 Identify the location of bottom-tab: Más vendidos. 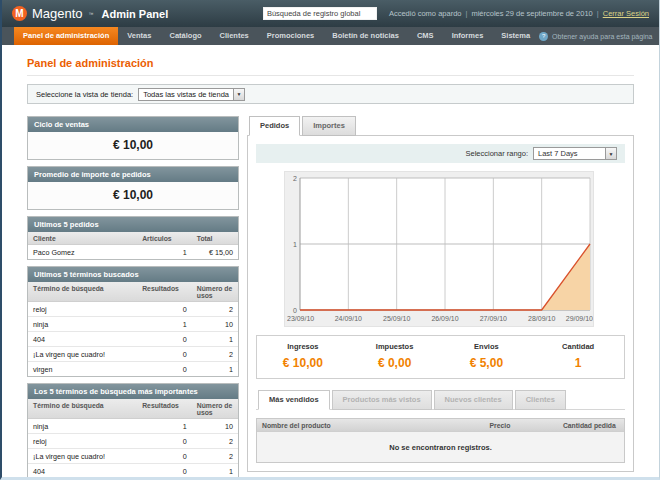
(294, 400).